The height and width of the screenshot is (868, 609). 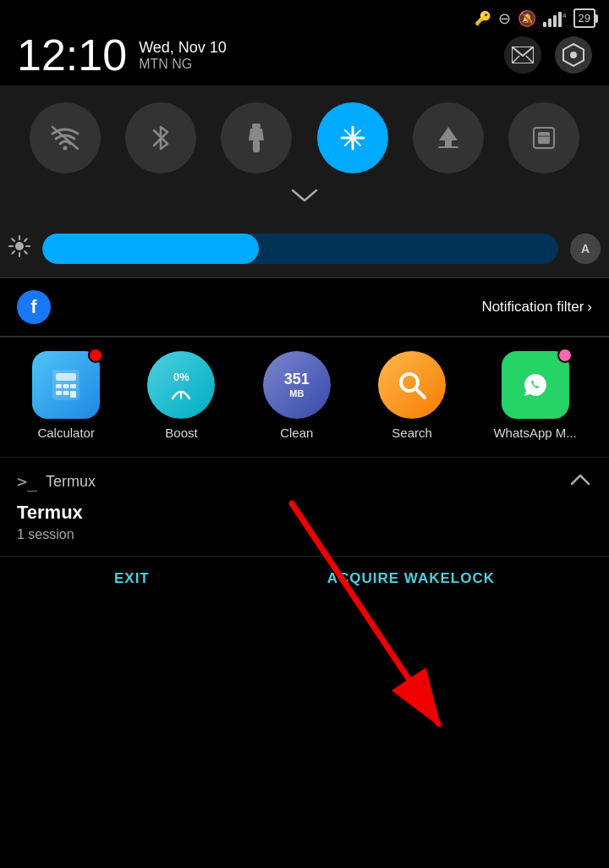 What do you see at coordinates (300, 249) in the screenshot?
I see `brightness-slider` at bounding box center [300, 249].